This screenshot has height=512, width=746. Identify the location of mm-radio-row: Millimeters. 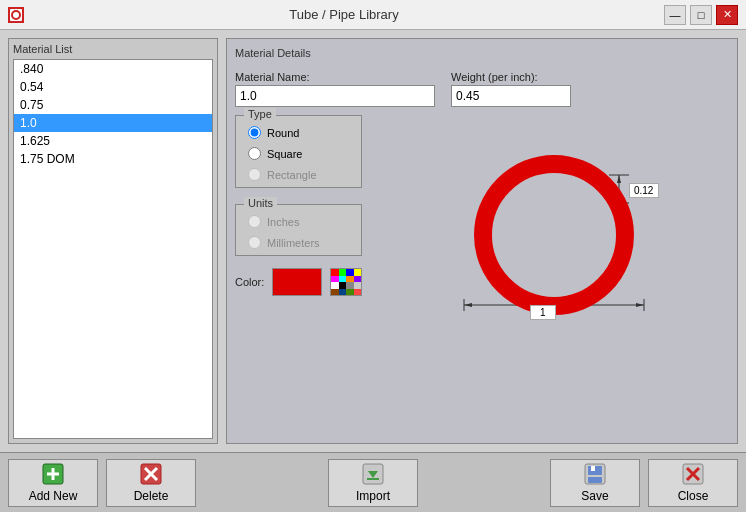
(298, 242).